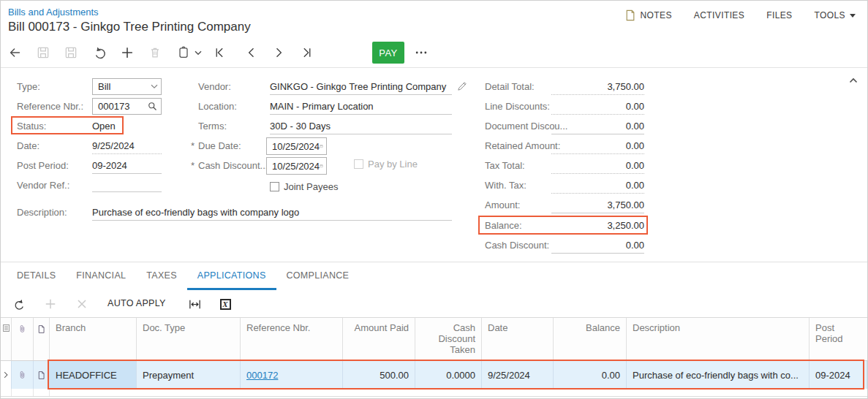  What do you see at coordinates (838, 339) in the screenshot?
I see `column-header-post-period: Post Period` at bounding box center [838, 339].